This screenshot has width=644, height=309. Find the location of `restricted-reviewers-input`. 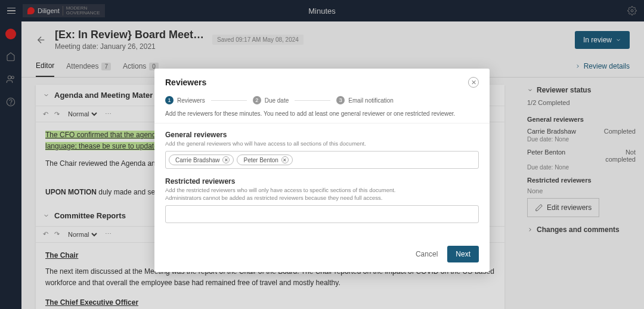

restricted-reviewers-input is located at coordinates (322, 214).